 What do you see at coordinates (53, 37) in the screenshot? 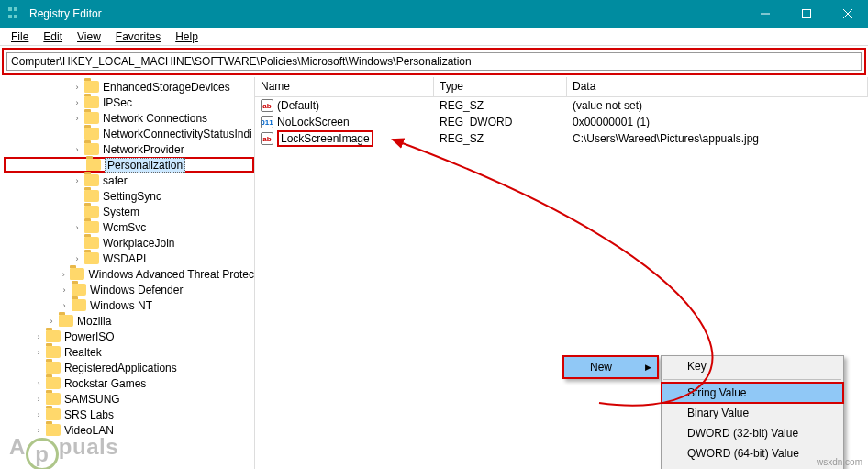
I see `menu-edit: Edit` at bounding box center [53, 37].